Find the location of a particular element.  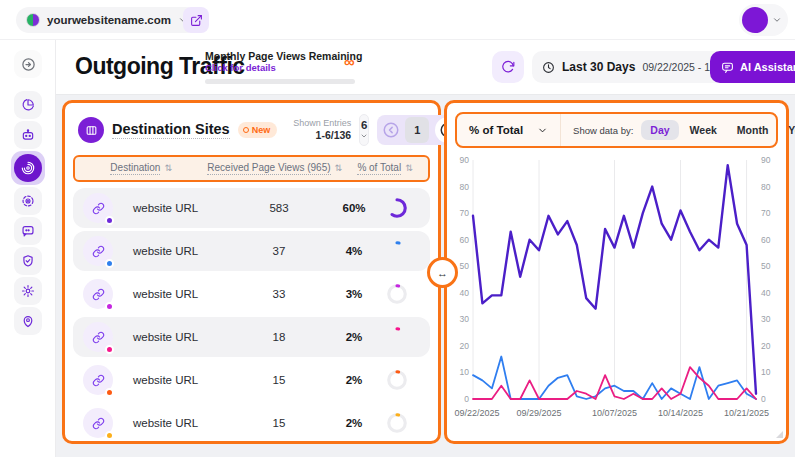

ai-assistant-button: AI Assistant is located at coordinates (752, 67).